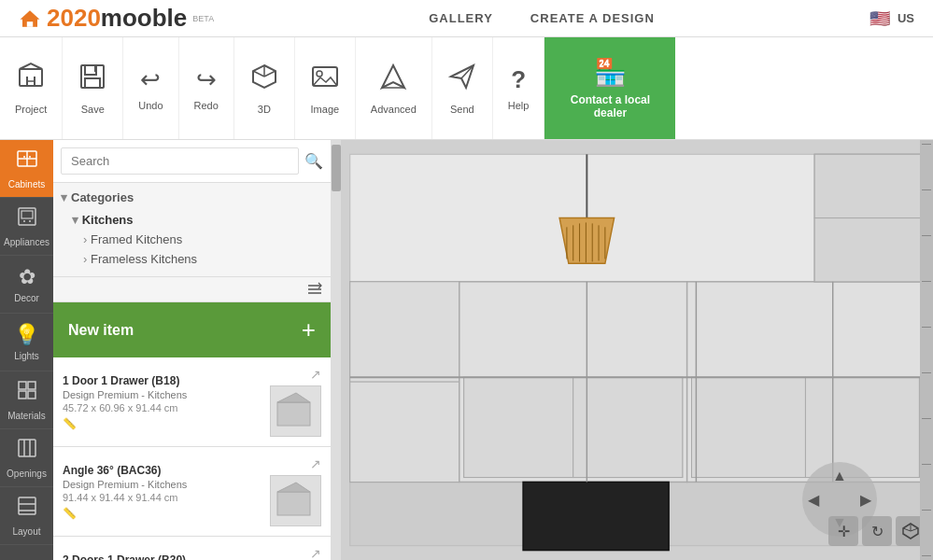 The height and width of the screenshot is (560, 933). Describe the element at coordinates (325, 88) in the screenshot. I see `image-button: Image` at that location.